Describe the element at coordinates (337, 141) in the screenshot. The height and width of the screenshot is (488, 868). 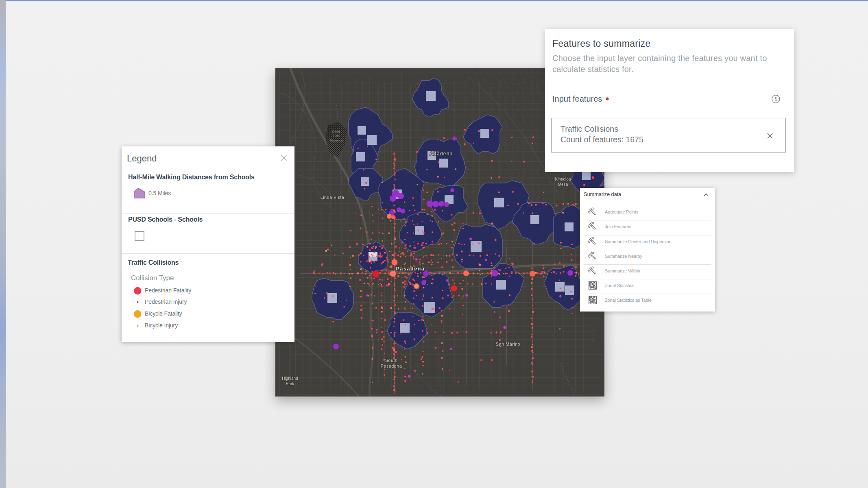
I see `svg-text: Reservoir` at that location.